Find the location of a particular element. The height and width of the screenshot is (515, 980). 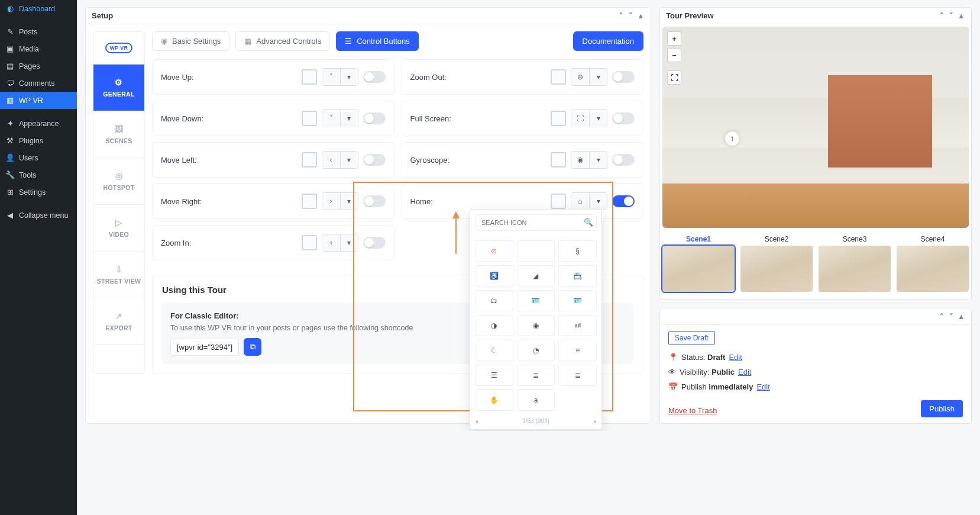

nav-settings: ⊞Settings is located at coordinates (38, 192).